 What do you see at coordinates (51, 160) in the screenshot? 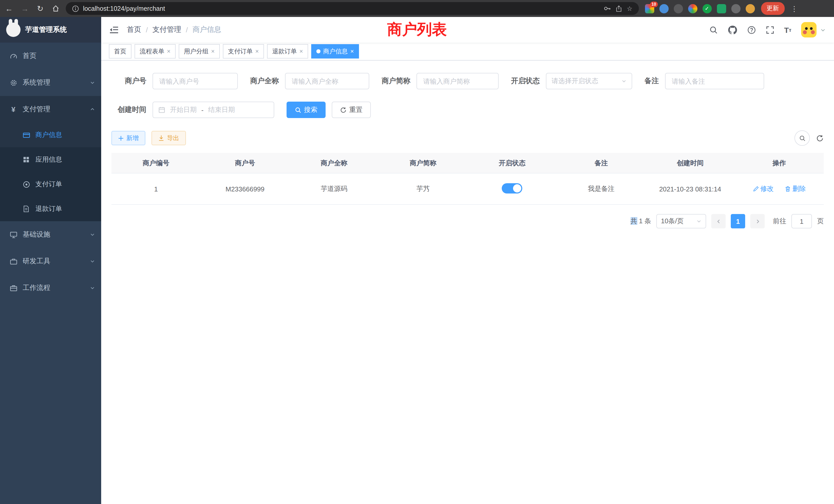
I see `sidebar-subitem-app-info: 应用信息` at bounding box center [51, 160].